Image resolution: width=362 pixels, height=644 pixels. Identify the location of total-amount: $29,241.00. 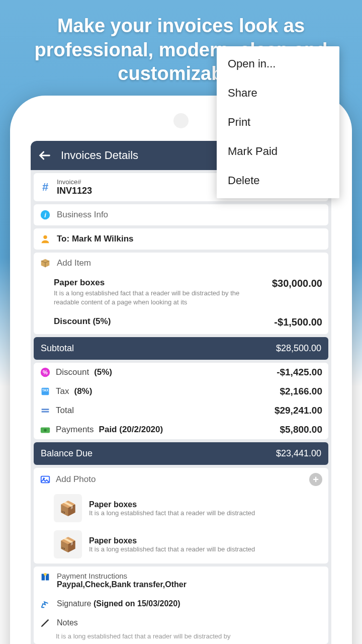
(299, 411).